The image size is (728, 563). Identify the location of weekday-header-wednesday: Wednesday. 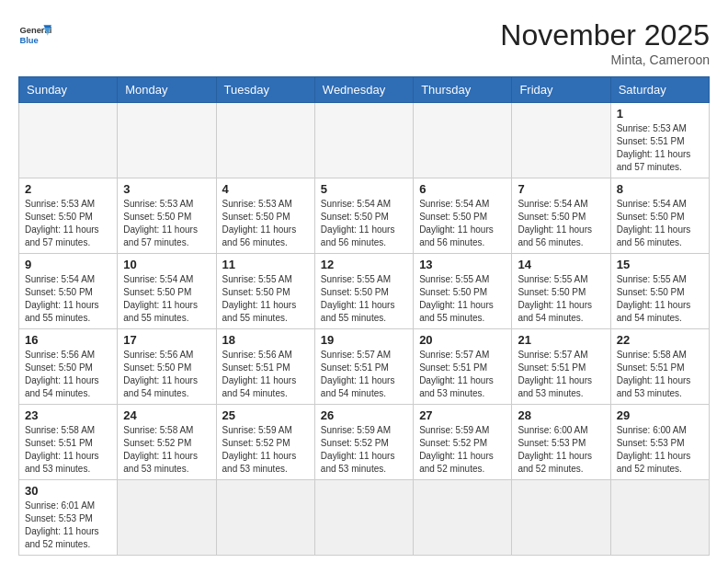
(364, 90).